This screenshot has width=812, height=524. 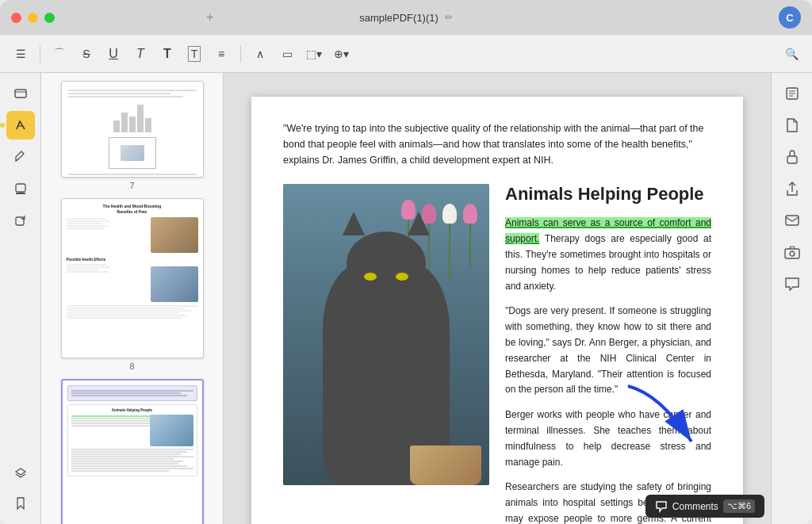 I want to click on hand-tool-button, so click(x=21, y=94).